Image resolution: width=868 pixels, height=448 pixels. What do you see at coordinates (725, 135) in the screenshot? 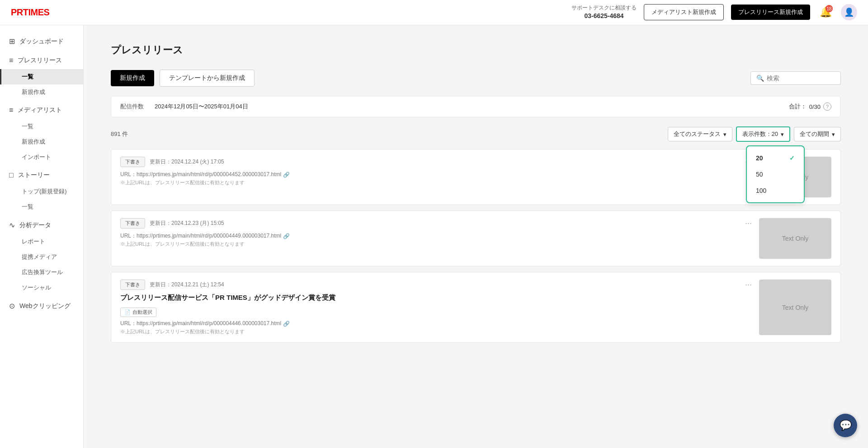
I see `chevron-down-icon: ▾` at bounding box center [725, 135].